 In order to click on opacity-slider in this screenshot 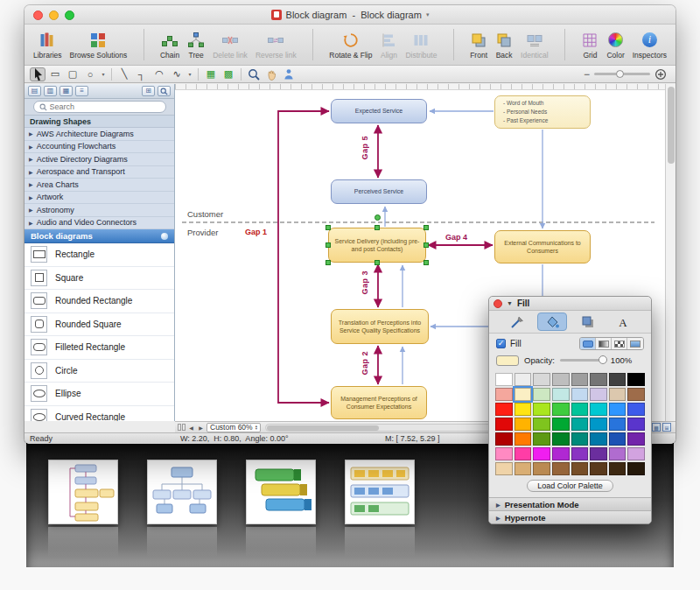, I will do `click(583, 361)`.